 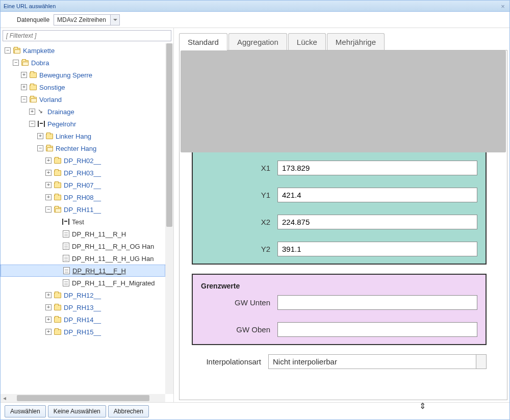 What do you see at coordinates (83, 197) in the screenshot?
I see `tree-node-rh08: +DP_RH08__` at bounding box center [83, 197].